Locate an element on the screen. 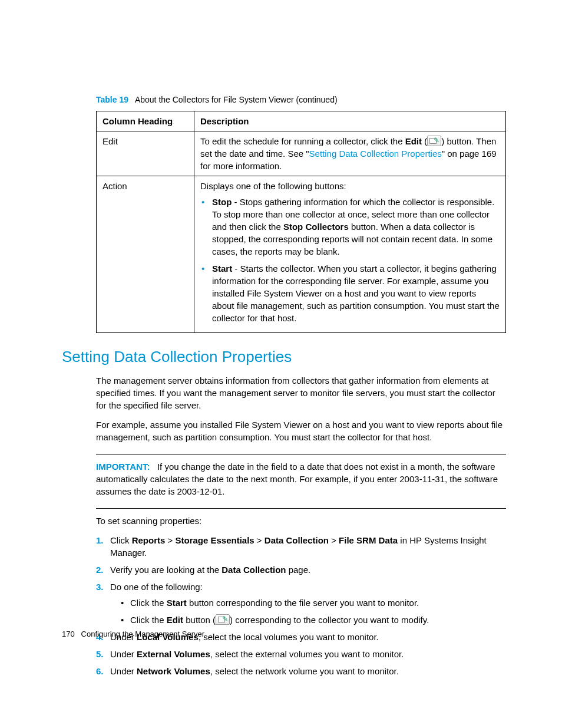 Image resolution: width=562 pixels, height=728 pixels. page-footer: 170 Configuring the Management Server is located at coordinates (133, 634).